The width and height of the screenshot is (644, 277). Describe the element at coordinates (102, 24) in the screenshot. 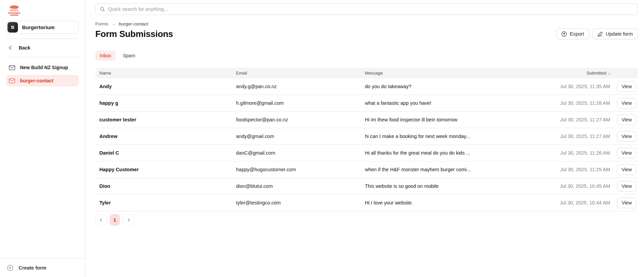

I see `breadcrumb-forms: Forms` at that location.